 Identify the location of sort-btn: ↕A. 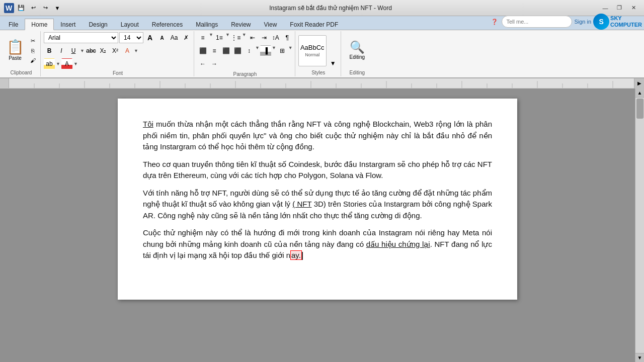
(276, 38).